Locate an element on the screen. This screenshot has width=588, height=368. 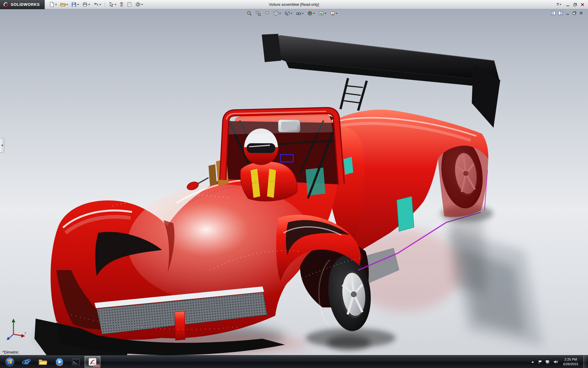
tray-clock: 2:25 PM 6/26/2015 is located at coordinates (571, 362).